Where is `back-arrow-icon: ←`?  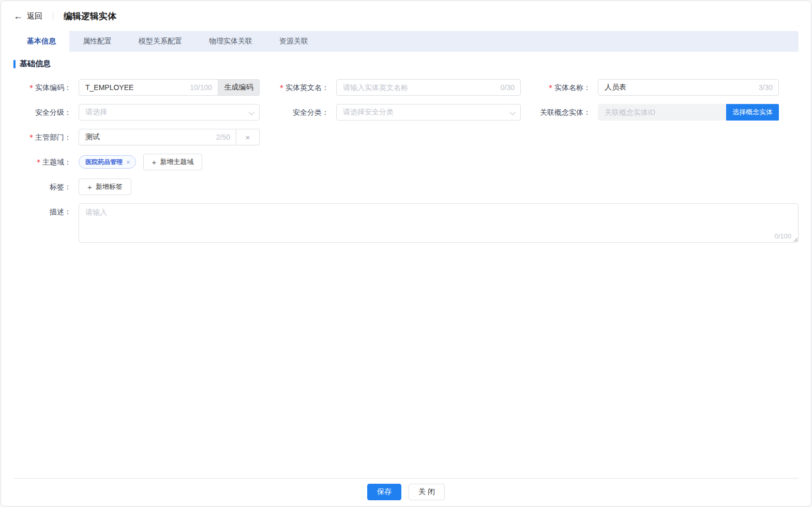 back-arrow-icon: ← is located at coordinates (18, 16).